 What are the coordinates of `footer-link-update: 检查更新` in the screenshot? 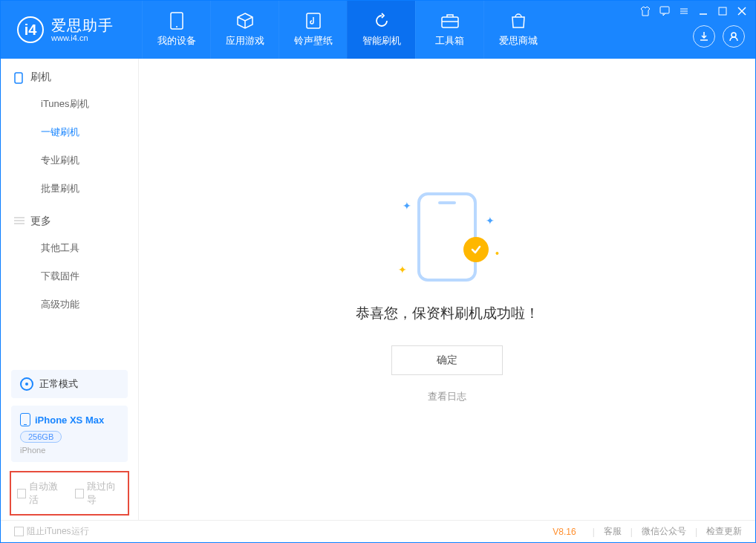 It's located at (724, 532).